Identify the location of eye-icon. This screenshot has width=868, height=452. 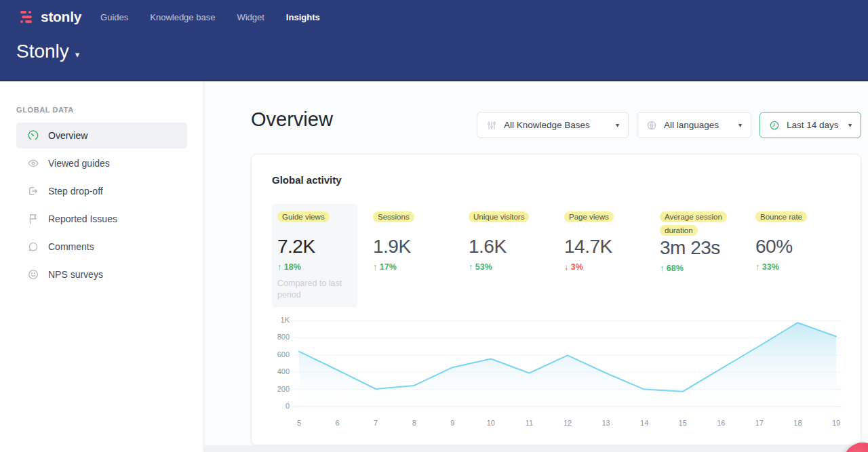
(33, 163).